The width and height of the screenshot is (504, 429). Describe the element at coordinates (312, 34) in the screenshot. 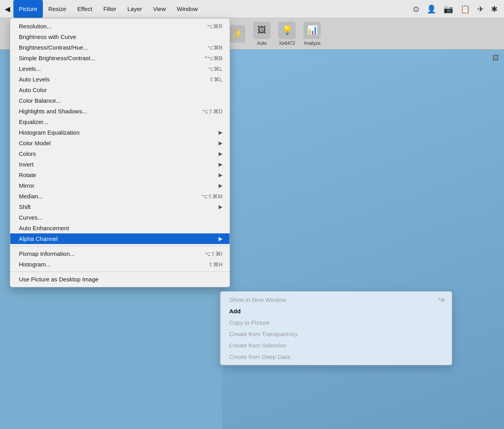

I see `toolbar-btn-analyze: 📊 Analyze` at that location.